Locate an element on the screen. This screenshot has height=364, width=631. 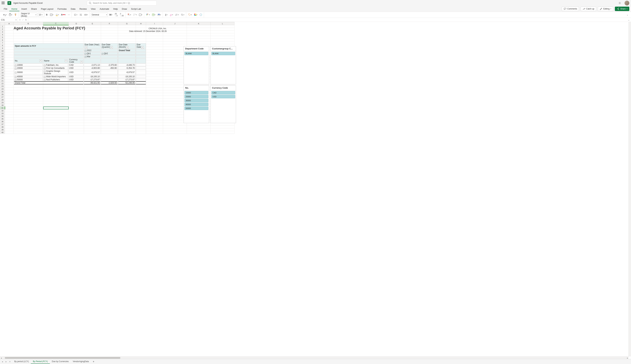
column-header-E: E is located at coordinates (93, 24).